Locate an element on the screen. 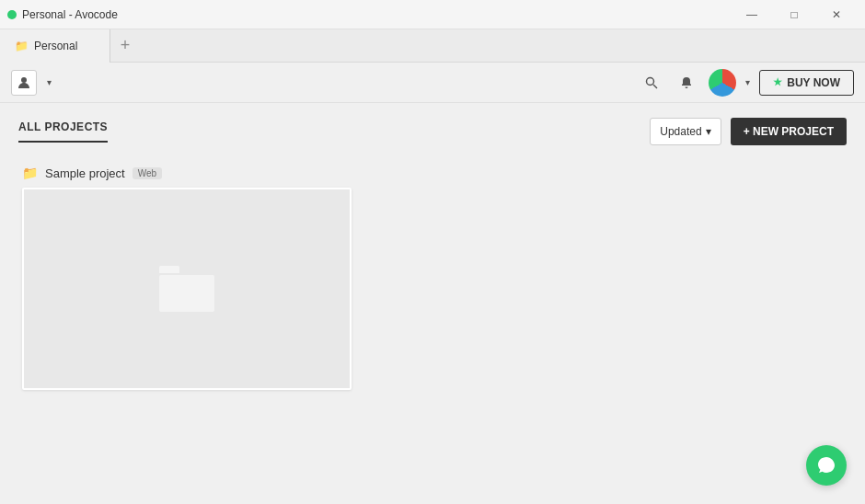  toolbar-left: ▾ is located at coordinates (34, 83).